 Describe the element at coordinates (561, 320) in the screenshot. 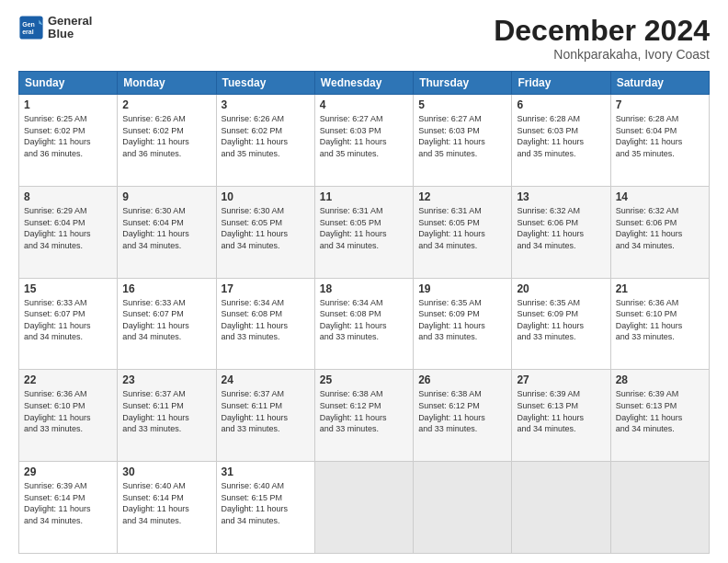

I see `day-info: Sunrise: 6:35 AM Sunset: 6:09 PM Dayligh…` at that location.